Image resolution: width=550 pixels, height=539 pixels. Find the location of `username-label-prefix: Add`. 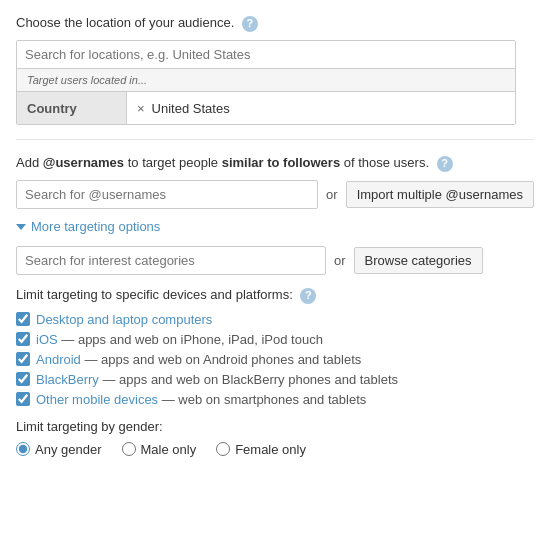

username-label-prefix: Add is located at coordinates (30, 162).